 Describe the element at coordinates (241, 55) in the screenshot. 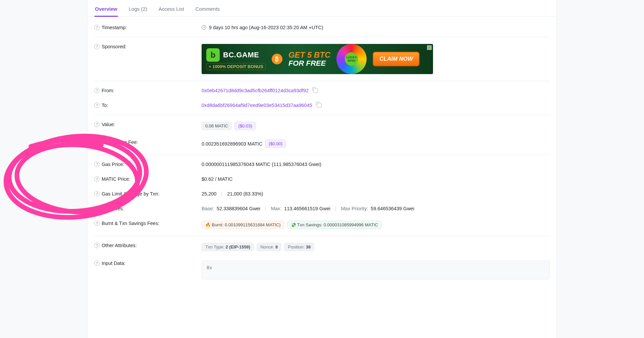

I see `ad-brand: BC.GAME` at that location.